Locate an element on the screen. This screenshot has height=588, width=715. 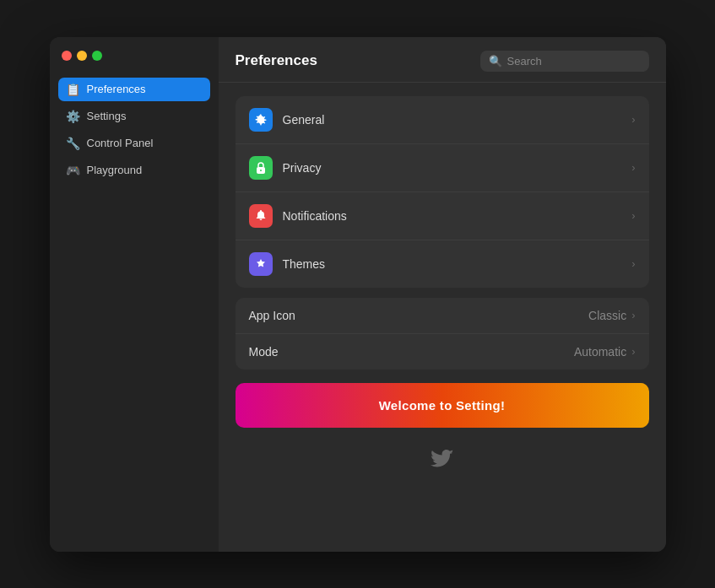
themes-label: Themes is located at coordinates (452, 264).